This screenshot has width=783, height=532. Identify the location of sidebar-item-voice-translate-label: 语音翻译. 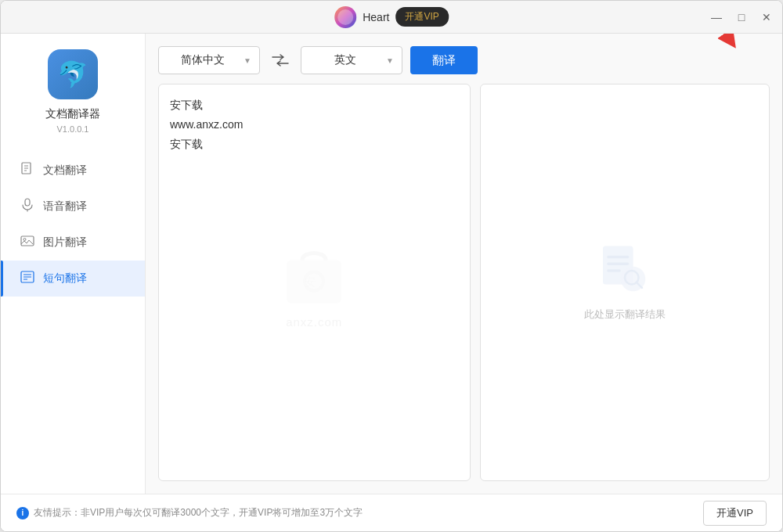
(65, 207).